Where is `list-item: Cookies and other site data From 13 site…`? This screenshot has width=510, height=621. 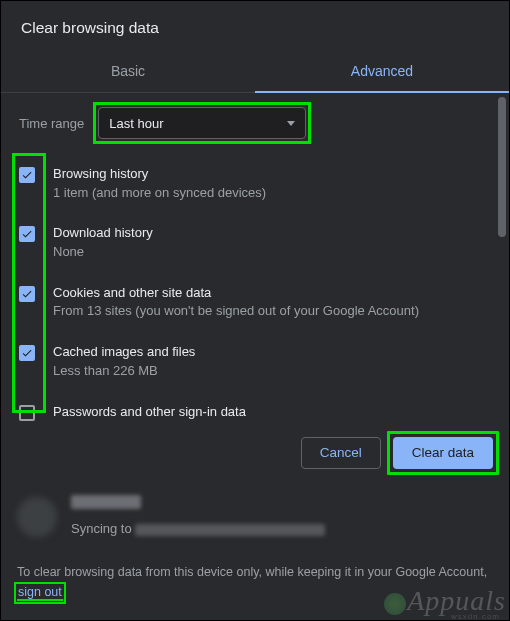
list-item: Cookies and other site data From 13 site… is located at coordinates (253, 306).